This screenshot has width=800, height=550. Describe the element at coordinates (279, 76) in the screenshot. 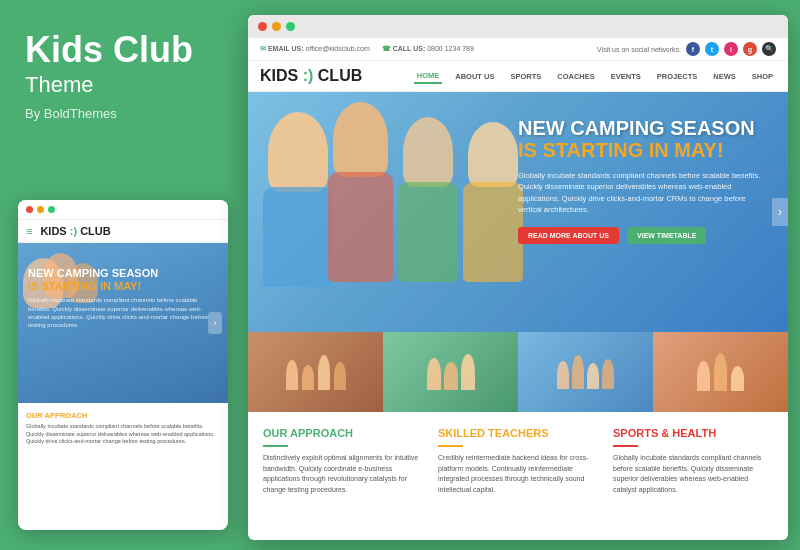

I see `logo-kids: KIDS` at that location.